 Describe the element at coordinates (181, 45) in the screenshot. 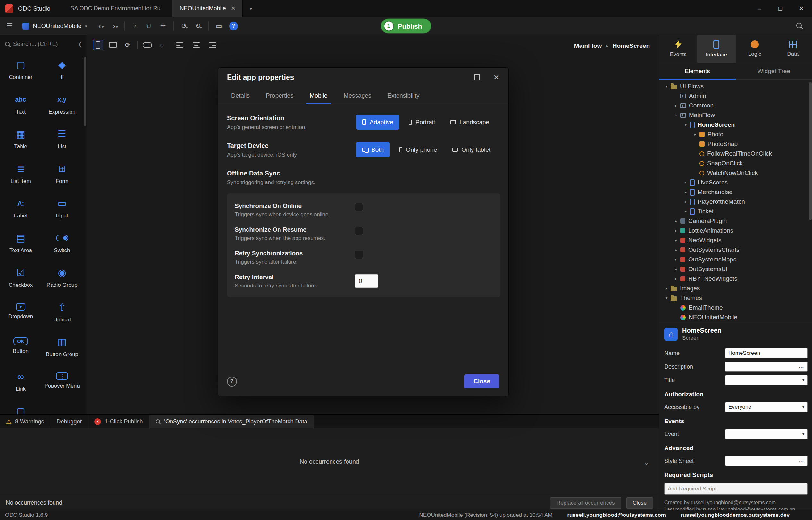

I see `align-left-icon` at that location.